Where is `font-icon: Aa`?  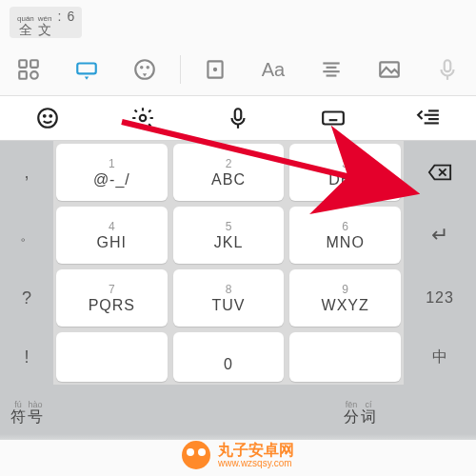
font-icon: Aa is located at coordinates (274, 69).